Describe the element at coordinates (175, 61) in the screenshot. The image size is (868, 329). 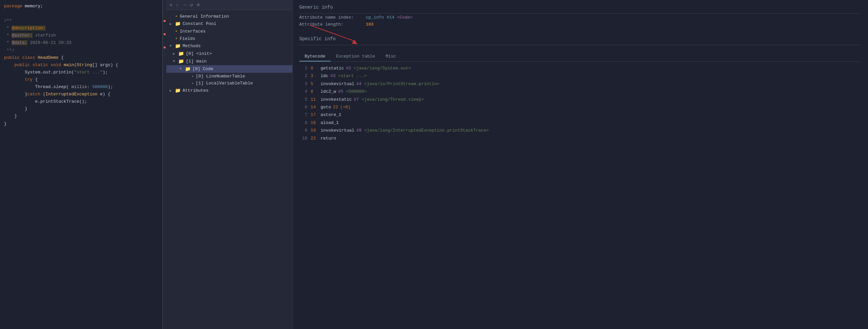
I see `tree-arrow-main: ▼` at that location.